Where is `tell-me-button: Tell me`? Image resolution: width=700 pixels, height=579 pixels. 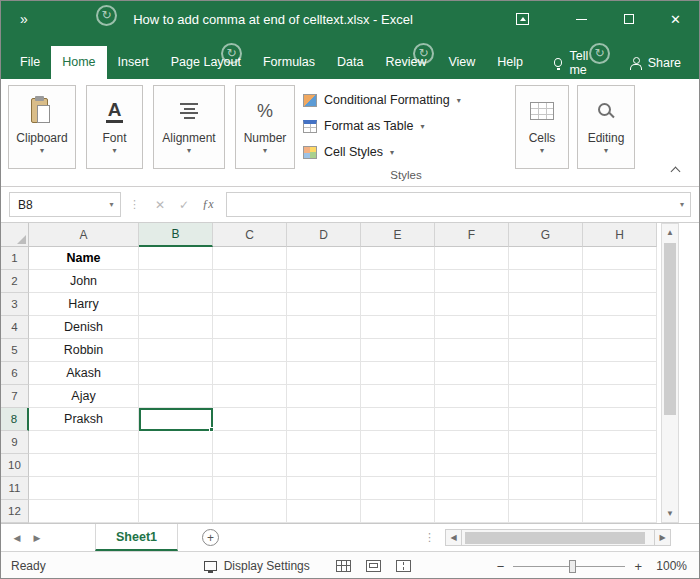
tell-me-button: Tell me is located at coordinates (580, 62).